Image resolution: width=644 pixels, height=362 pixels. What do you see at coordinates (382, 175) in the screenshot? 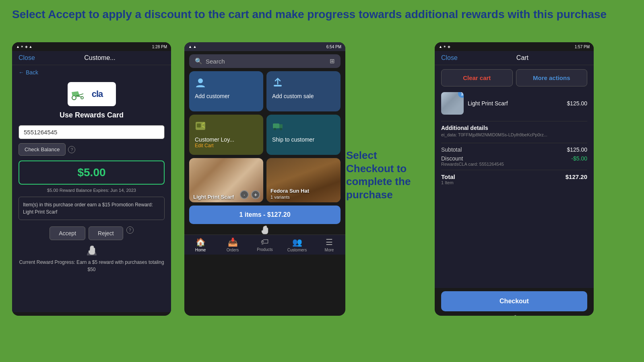
I see `callout-text: Select Checkout to complete the purchase` at bounding box center [382, 175].